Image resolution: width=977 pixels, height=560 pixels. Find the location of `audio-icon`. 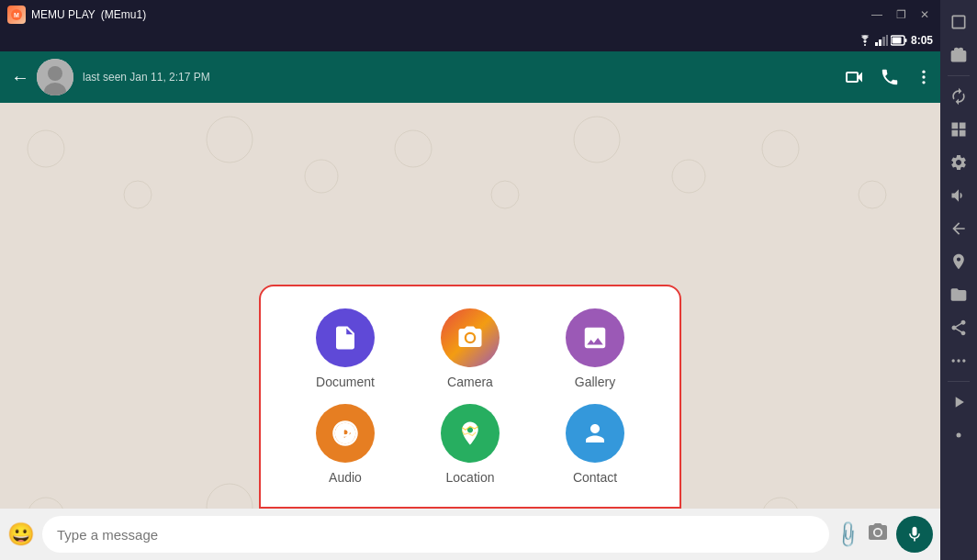

audio-icon is located at coordinates (345, 433).